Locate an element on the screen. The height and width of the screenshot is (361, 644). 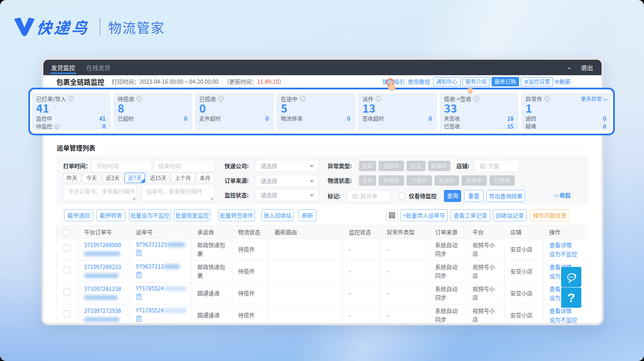
本月: 本月 is located at coordinates (205, 178).